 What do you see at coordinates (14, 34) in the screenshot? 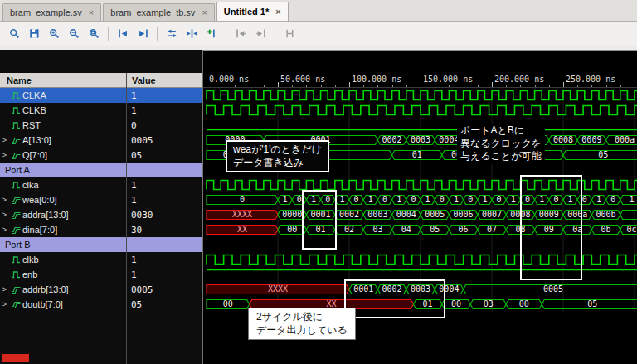
I see `search-button` at bounding box center [14, 34].